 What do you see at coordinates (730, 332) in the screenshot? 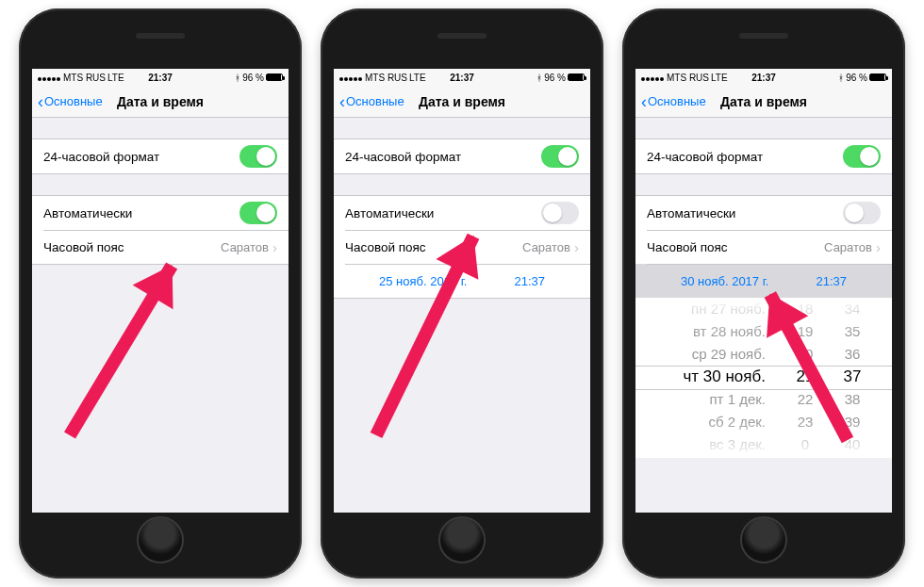
I see `picker-option: вт 28 нояб.` at bounding box center [730, 332].